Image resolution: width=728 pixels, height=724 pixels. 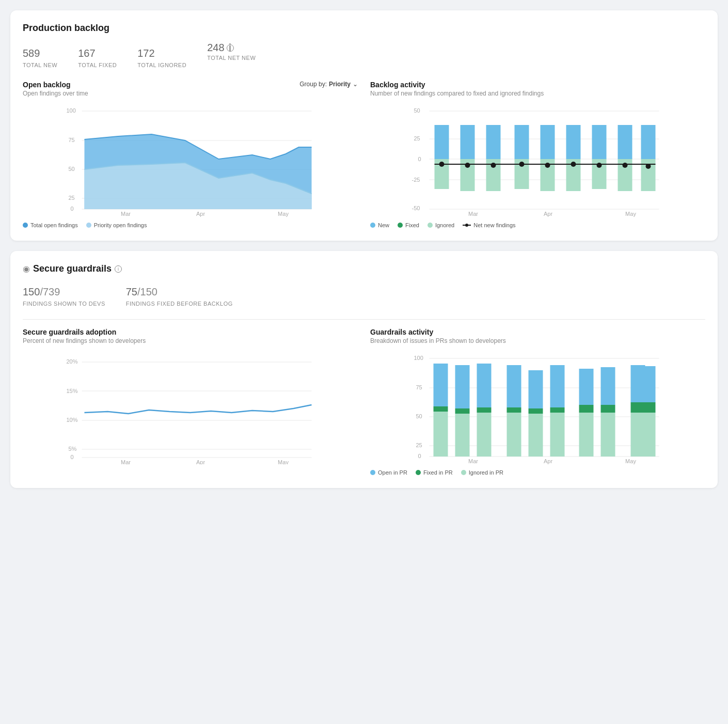 I want to click on legend-fixed-pr: Fixed in PR, so click(x=434, y=473).